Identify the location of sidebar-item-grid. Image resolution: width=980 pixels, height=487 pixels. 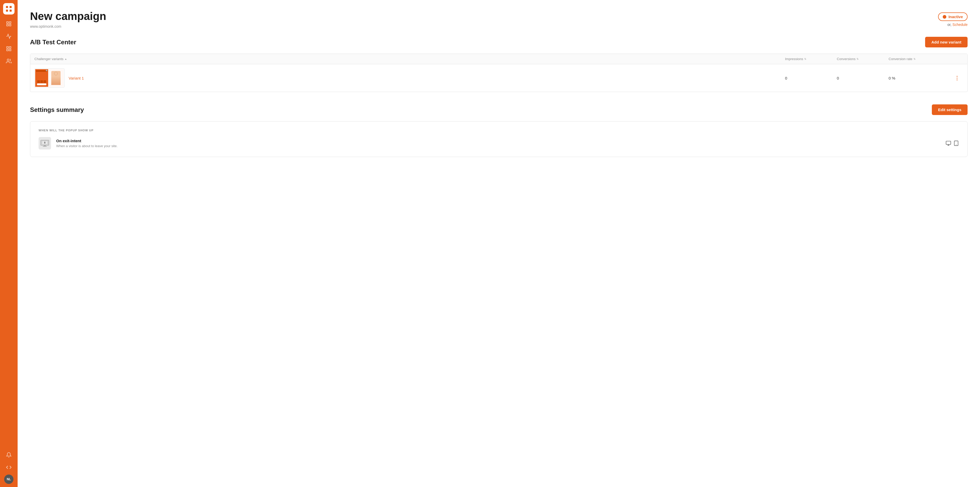
(9, 49).